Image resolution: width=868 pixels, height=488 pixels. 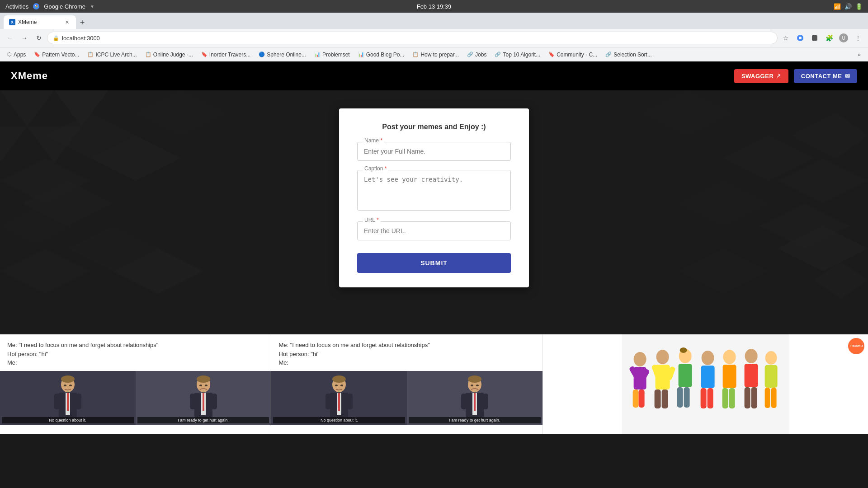 What do you see at coordinates (439, 55) in the screenshot?
I see `bookmark-howto-label: How to prepar...` at bounding box center [439, 55].